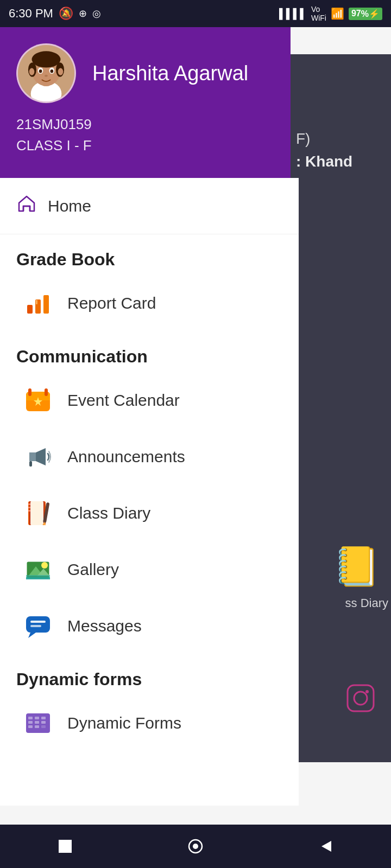 The image size is (391, 868). What do you see at coordinates (365, 14) in the screenshot?
I see `battery-indicator: 97%⚡` at bounding box center [365, 14].